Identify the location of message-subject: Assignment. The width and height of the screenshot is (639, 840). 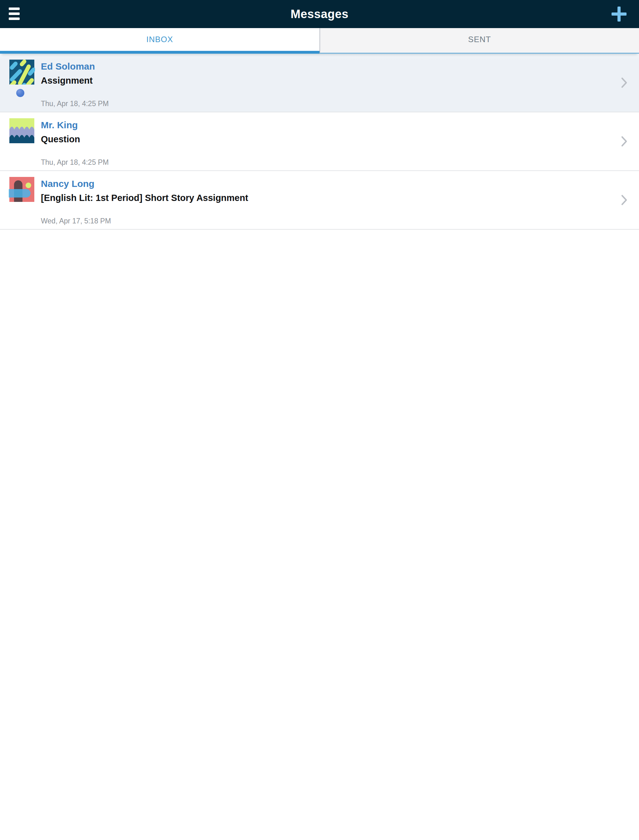
(326, 81).